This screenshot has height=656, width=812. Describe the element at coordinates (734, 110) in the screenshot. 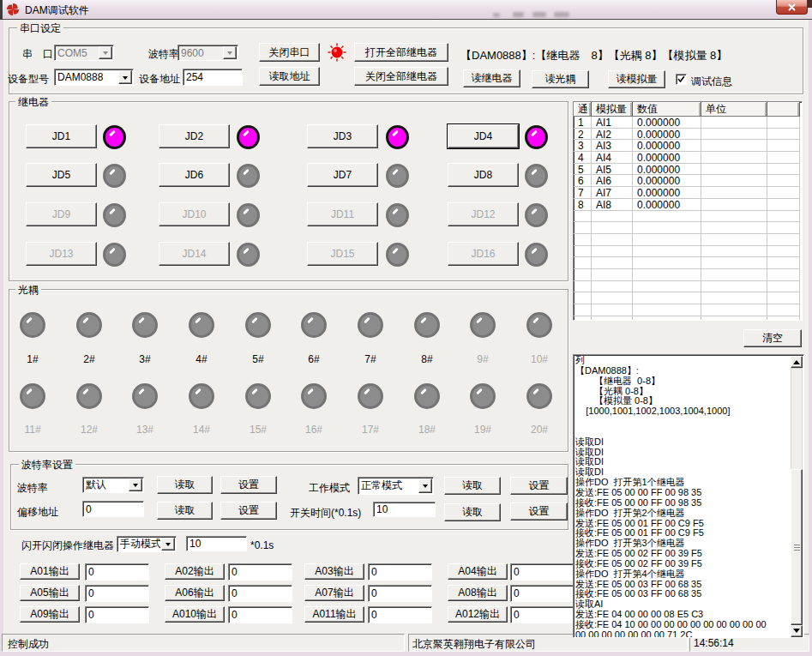

I see `table-header-unit: 单位` at that location.